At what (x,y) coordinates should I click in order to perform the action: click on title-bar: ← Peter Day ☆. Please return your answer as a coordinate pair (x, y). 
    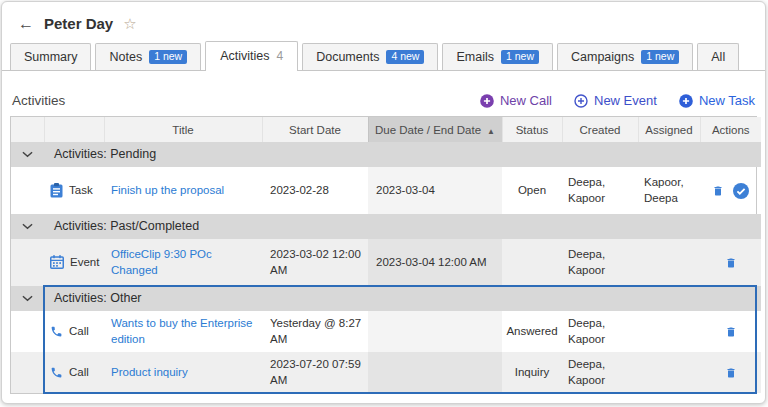
    Looking at the image, I should click on (384, 17).